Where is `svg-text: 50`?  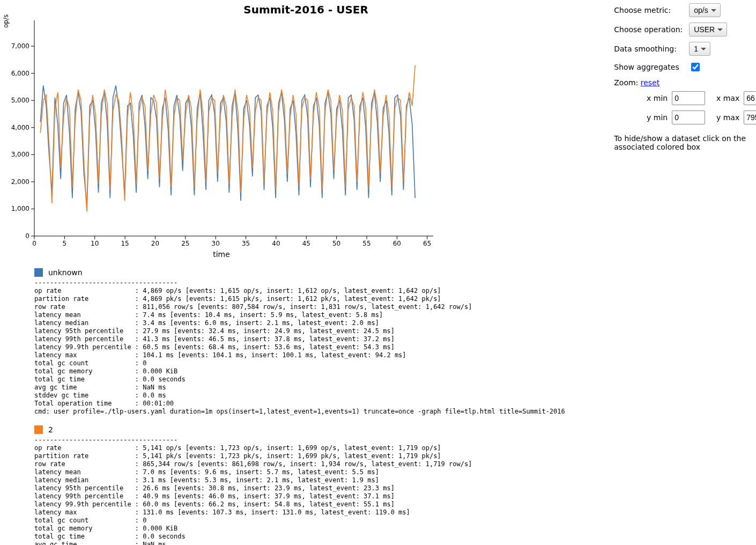 svg-text: 50 is located at coordinates (337, 244).